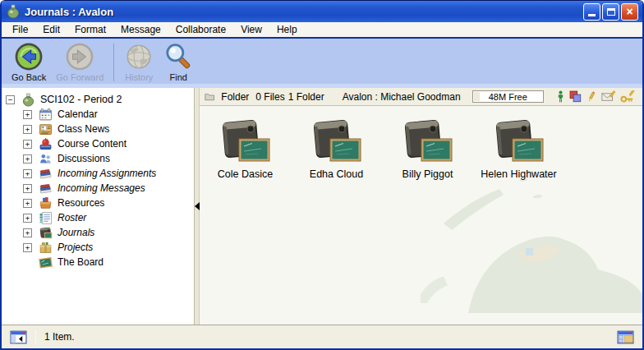 The image size is (644, 350). What do you see at coordinates (139, 62) in the screenshot?
I see `history-button: History` at bounding box center [139, 62].